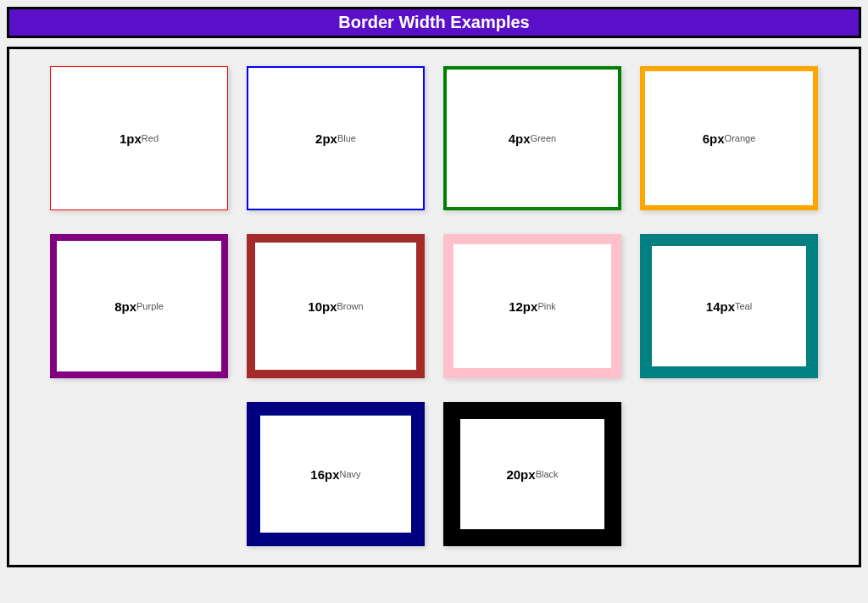 The height and width of the screenshot is (603, 868). What do you see at coordinates (532, 138) in the screenshot?
I see `border-card: 4pxGreen` at bounding box center [532, 138].